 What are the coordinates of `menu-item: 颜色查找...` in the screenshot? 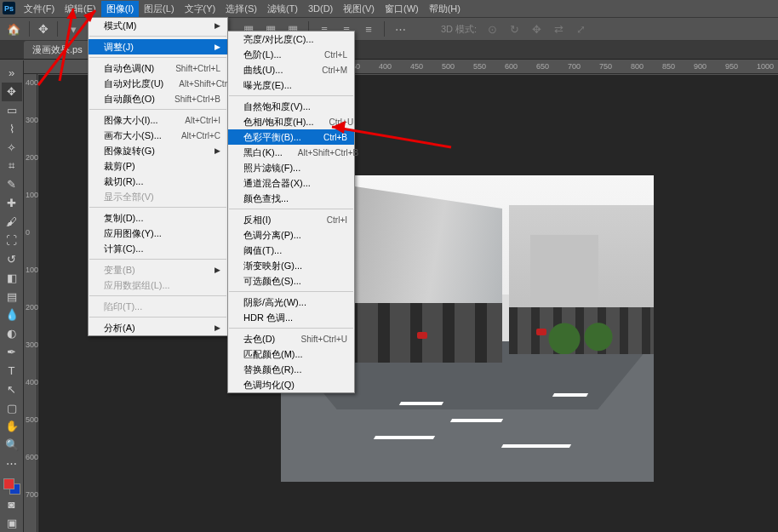 It's located at (291, 198).